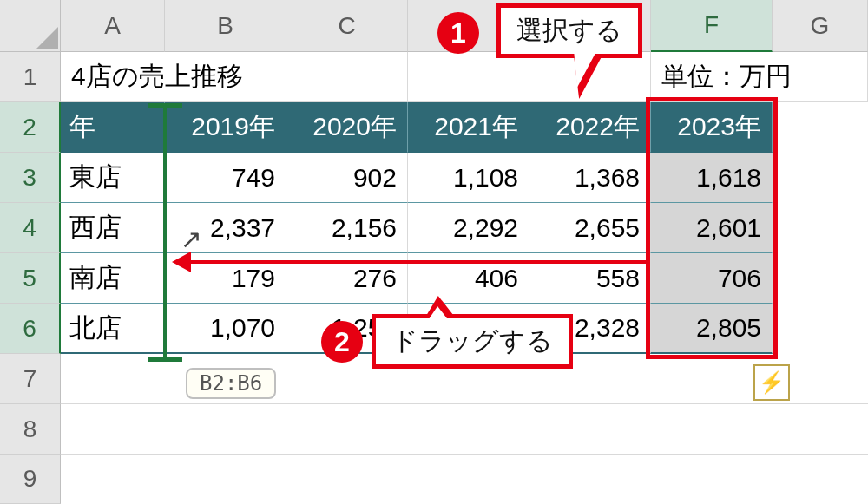 The image size is (868, 504). What do you see at coordinates (30, 479) in the screenshot?
I see `row-header-9: 9` at bounding box center [30, 479].